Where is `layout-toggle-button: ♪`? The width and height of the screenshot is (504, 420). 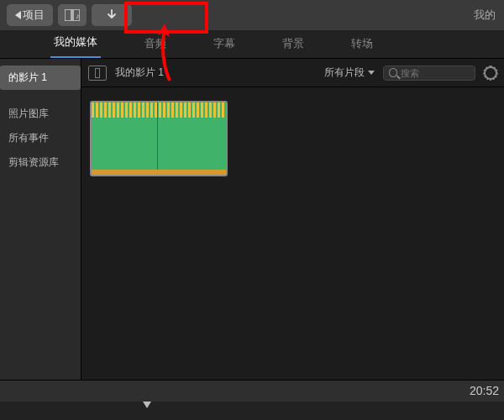
layout-toggle-button: ♪ is located at coordinates (72, 15).